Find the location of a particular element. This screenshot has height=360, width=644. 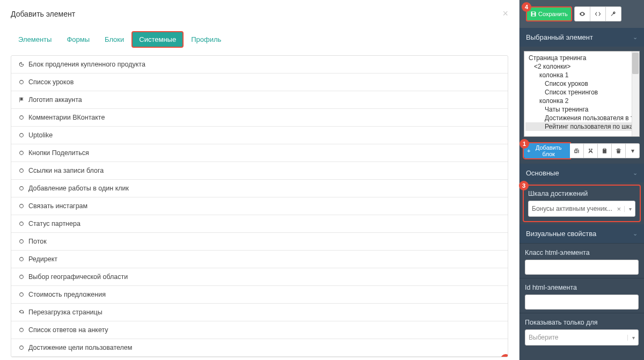

annotation-badge-3: 3 is located at coordinates (524, 186).